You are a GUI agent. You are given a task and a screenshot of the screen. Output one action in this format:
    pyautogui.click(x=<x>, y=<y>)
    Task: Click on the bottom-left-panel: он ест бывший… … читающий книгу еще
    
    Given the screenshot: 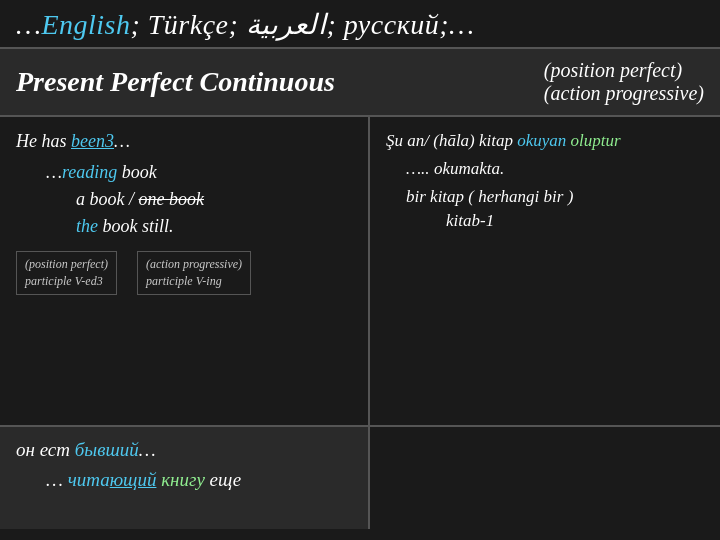 What is the action you would take?
    pyautogui.click(x=185, y=478)
    